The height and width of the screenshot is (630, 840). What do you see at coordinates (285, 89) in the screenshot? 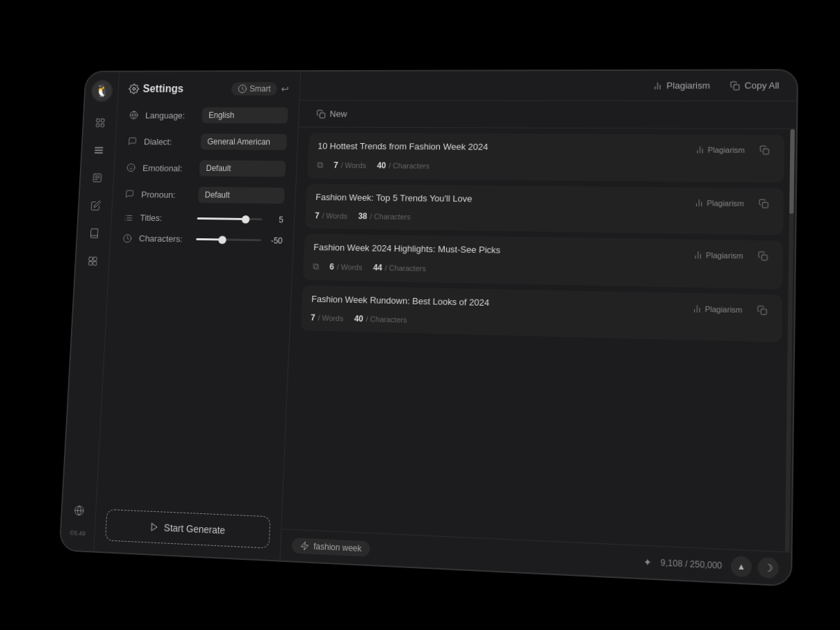
I see `refresh-button: ↩` at bounding box center [285, 89].